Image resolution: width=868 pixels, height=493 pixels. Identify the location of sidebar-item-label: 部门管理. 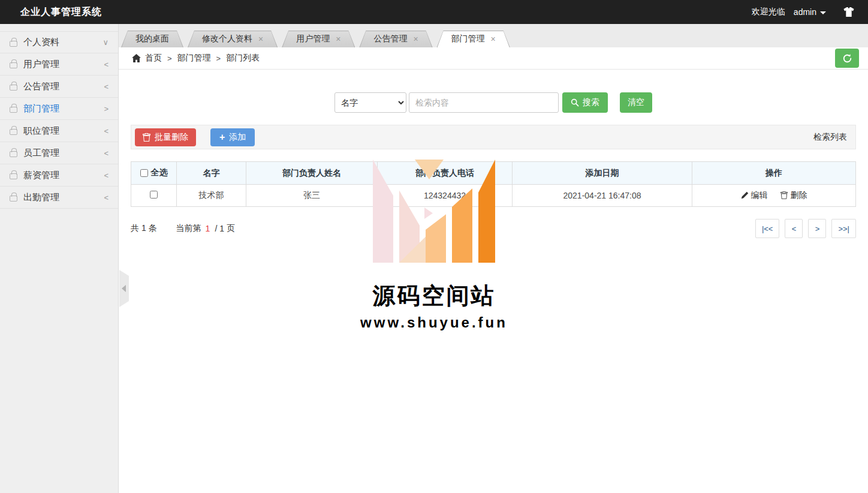
(41, 109).